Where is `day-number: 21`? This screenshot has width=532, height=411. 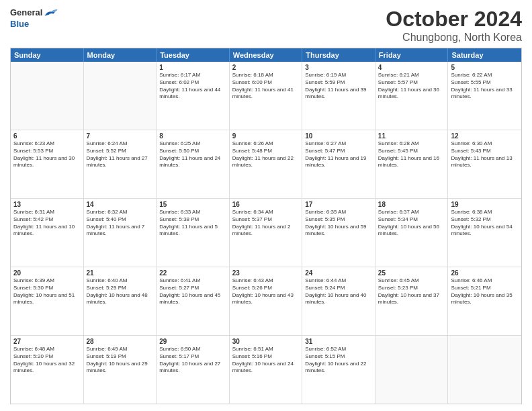
day-number: 21 is located at coordinates (120, 273).